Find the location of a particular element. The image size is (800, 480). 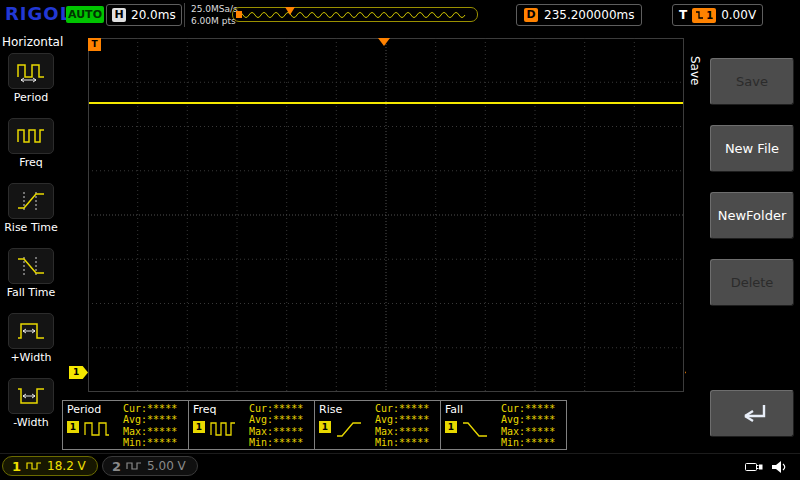

window-start-marker is located at coordinates (239, 14).